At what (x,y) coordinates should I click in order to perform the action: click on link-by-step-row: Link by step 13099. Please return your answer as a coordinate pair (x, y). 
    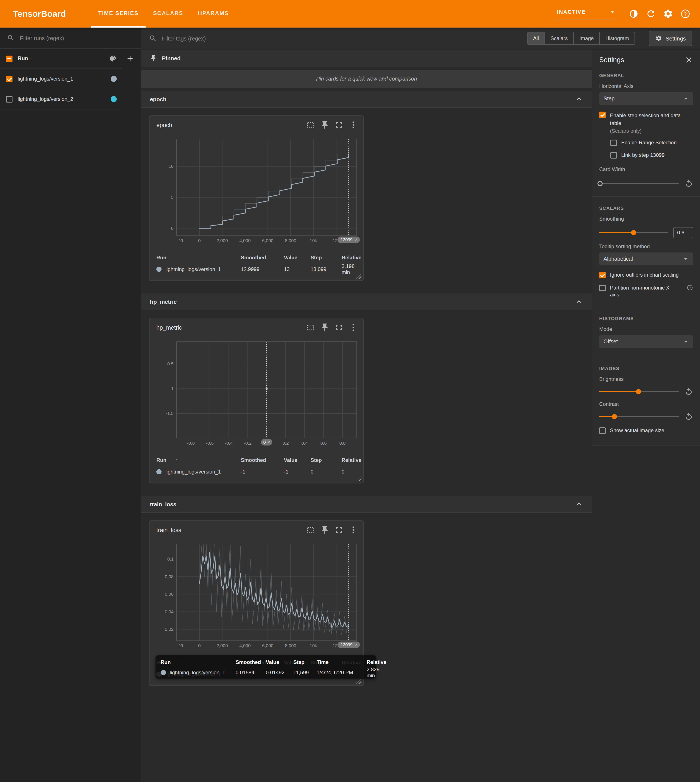
    Looking at the image, I should click on (652, 155).